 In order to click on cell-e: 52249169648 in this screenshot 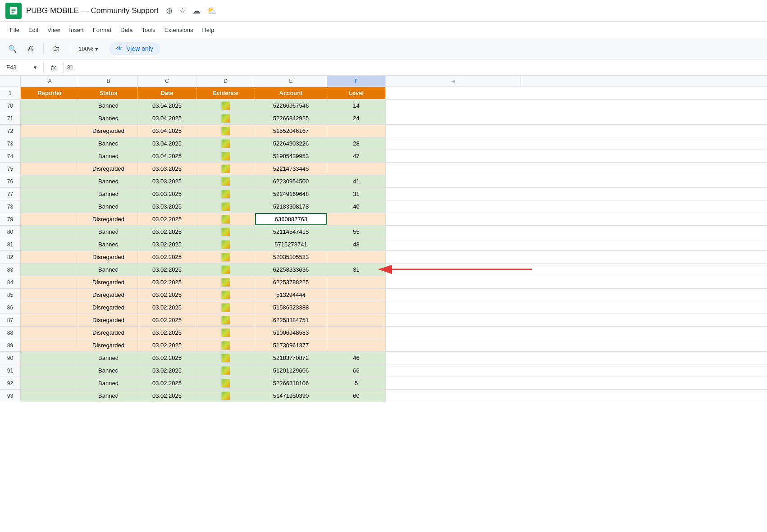, I will do `click(291, 194)`.